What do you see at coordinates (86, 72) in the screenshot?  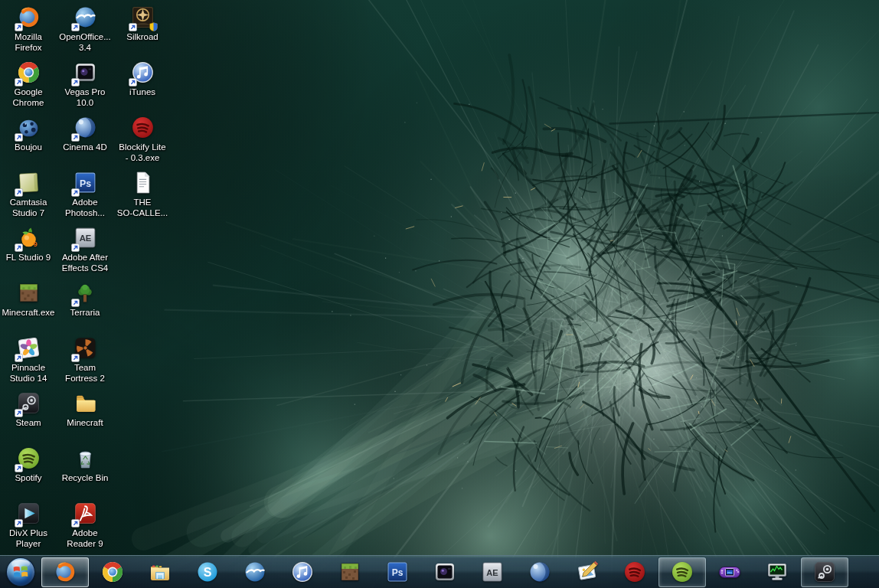 I see `vegas-icon` at bounding box center [86, 72].